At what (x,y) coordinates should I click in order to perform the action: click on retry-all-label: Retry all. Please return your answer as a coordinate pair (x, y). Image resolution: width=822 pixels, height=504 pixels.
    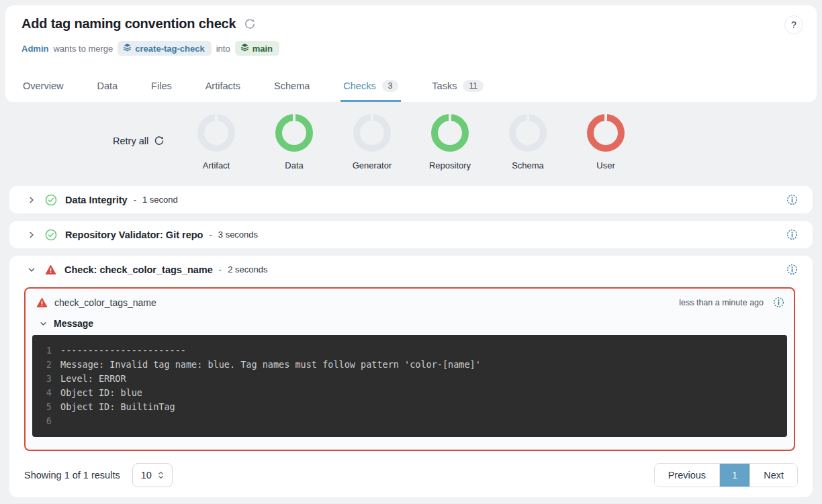
    Looking at the image, I should click on (130, 141).